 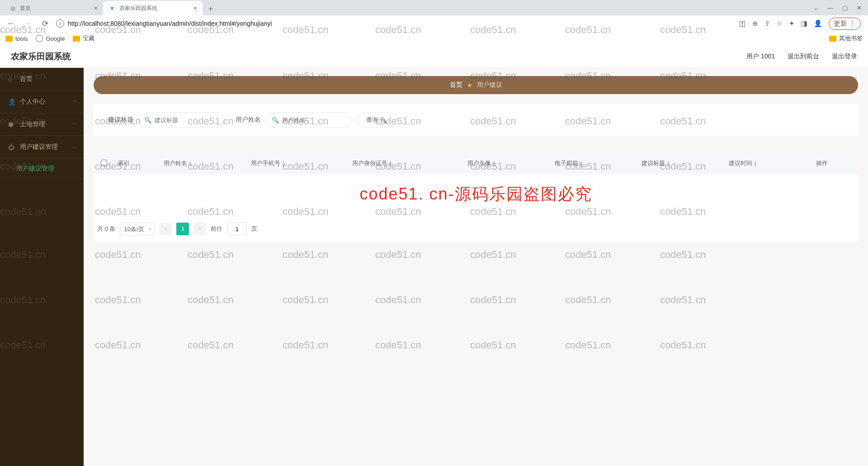 What do you see at coordinates (211, 9) in the screenshot?
I see `new-tab-button: +` at bounding box center [211, 9].